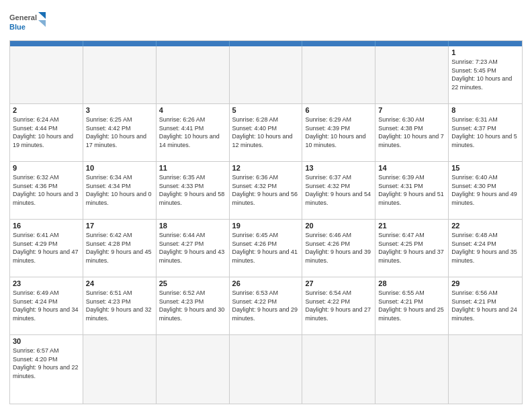 The height and width of the screenshot is (411, 532). What do you see at coordinates (120, 132) in the screenshot?
I see `day-info: Sunrise: 6:25 AM Sunset: 4:42 PM Dayligh…` at bounding box center [120, 132].